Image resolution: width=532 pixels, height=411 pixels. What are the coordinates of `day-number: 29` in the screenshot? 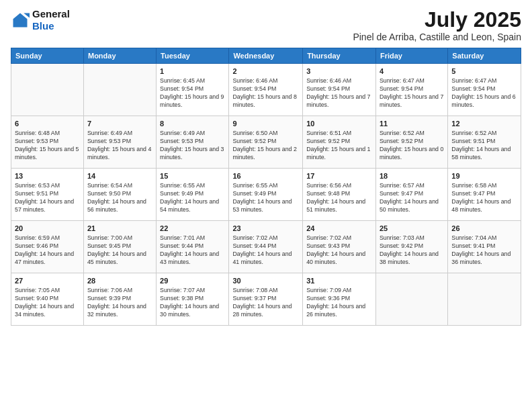 It's located at (192, 281).